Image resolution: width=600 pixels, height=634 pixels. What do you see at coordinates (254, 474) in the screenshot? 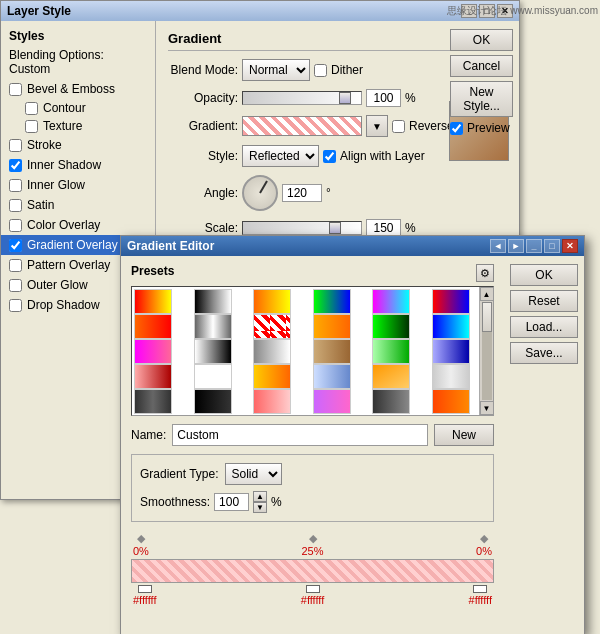
I see `gradient-type-select: Solid Noise` at bounding box center [254, 474].